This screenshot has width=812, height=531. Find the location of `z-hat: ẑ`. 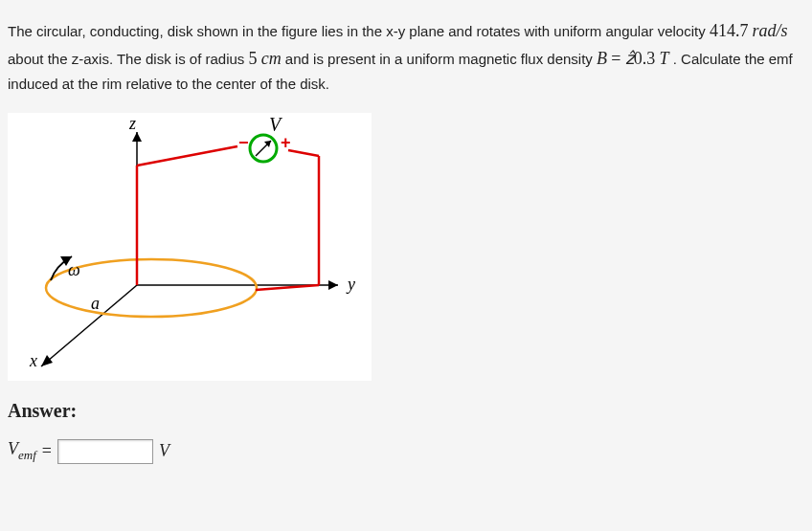

z-hat: ẑ is located at coordinates (630, 58).